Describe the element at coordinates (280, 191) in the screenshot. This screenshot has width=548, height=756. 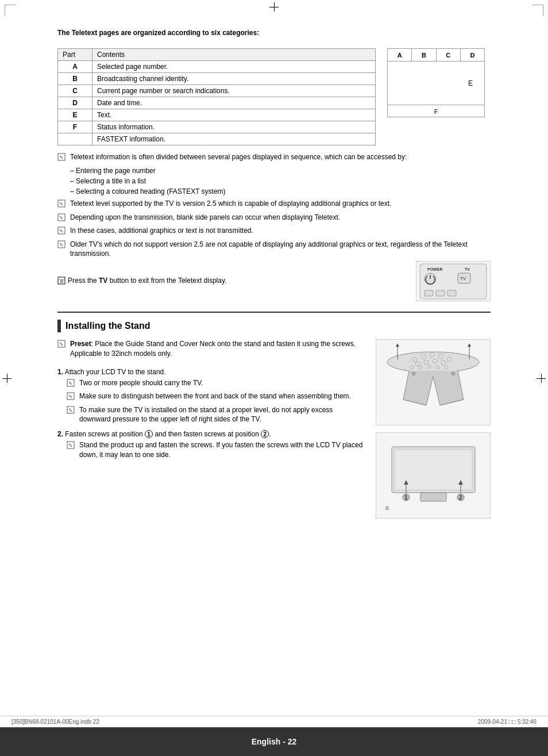
I see `list-item: Selecting a coloured heading (FASTEXT sy…` at that location.